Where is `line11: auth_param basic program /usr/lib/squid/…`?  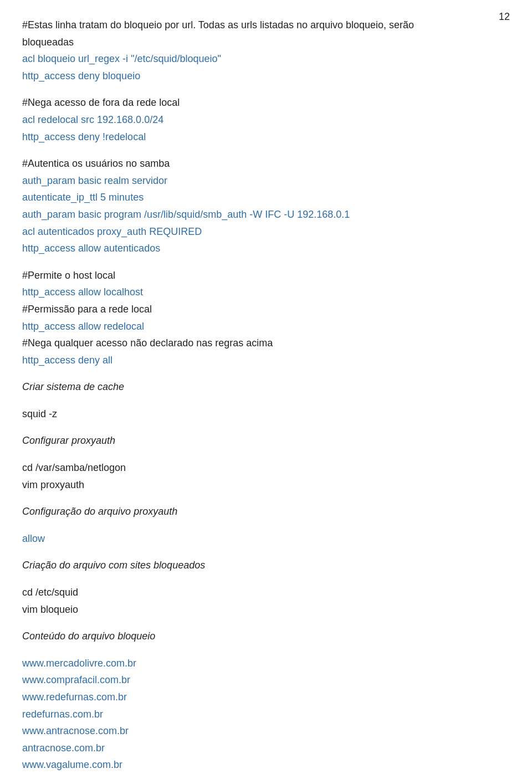 line11: auth_param basic program /usr/lib/squid/… is located at coordinates (266, 215).